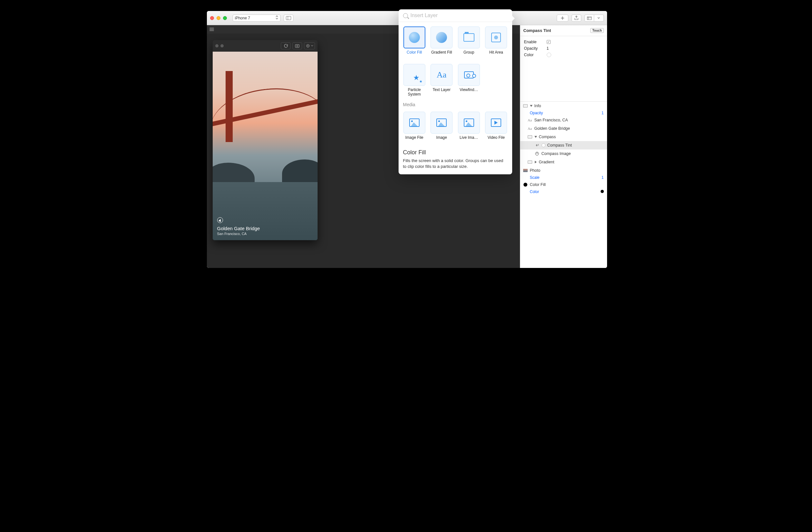 This screenshot has height=532, width=812. I want to click on video-file-icon, so click(496, 123).